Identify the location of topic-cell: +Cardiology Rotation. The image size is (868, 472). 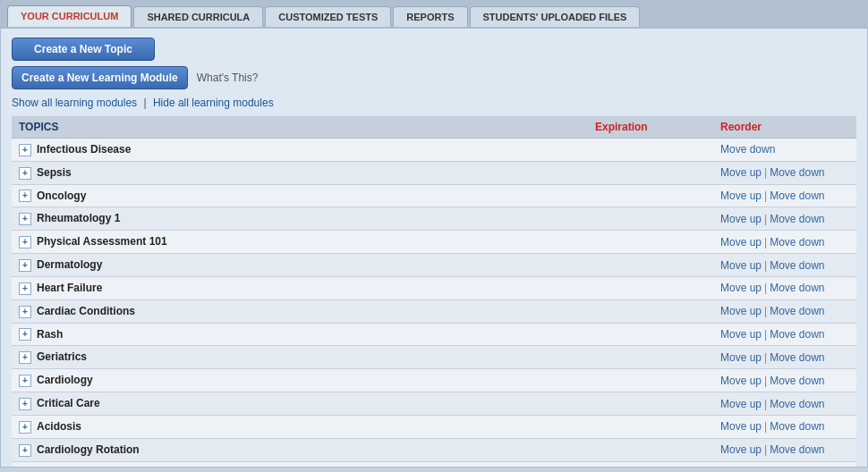
(300, 450).